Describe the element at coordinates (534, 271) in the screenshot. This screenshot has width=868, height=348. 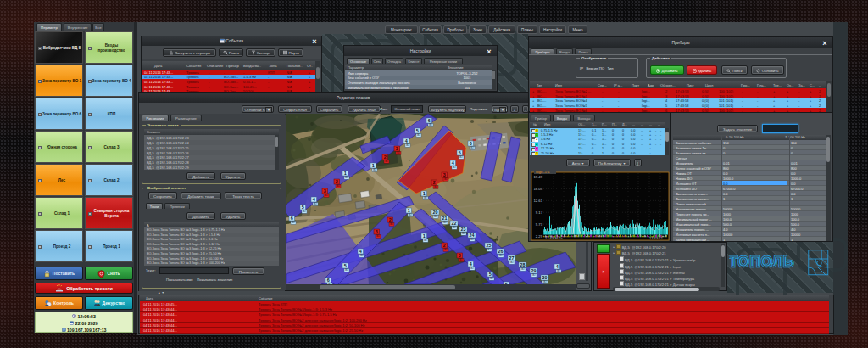
I see `svg-text: 29` at that location.